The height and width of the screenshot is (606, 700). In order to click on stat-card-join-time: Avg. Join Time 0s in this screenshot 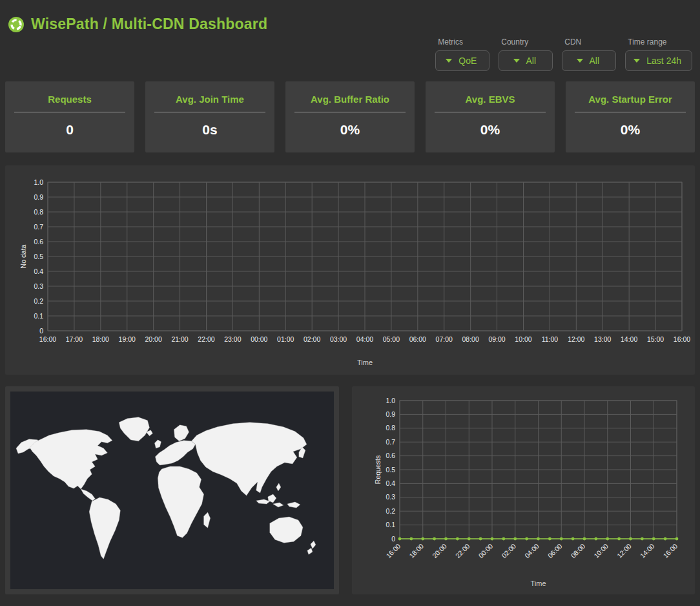, I will do `click(210, 117)`.